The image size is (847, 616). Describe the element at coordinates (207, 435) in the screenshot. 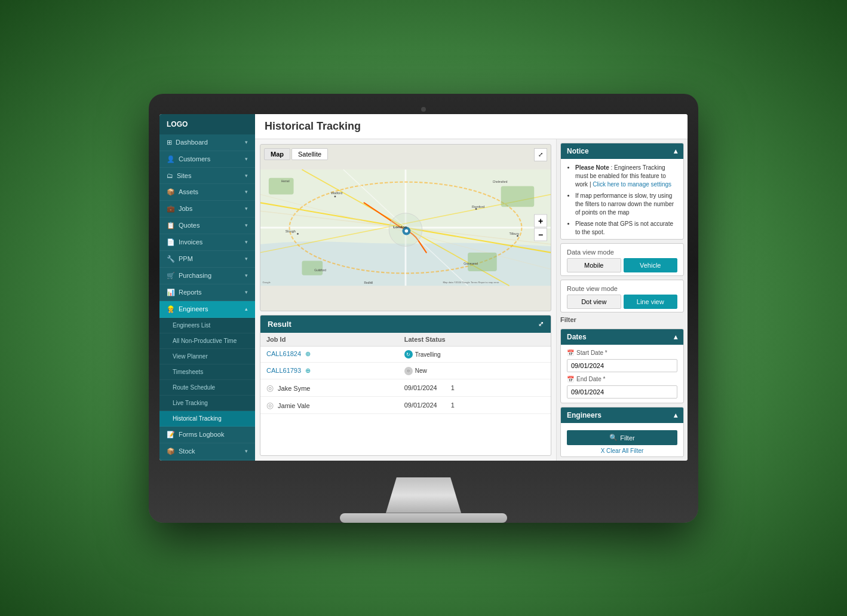

I see `sidebar-item-forms-logbook: 📝Forms Logbook` at that location.